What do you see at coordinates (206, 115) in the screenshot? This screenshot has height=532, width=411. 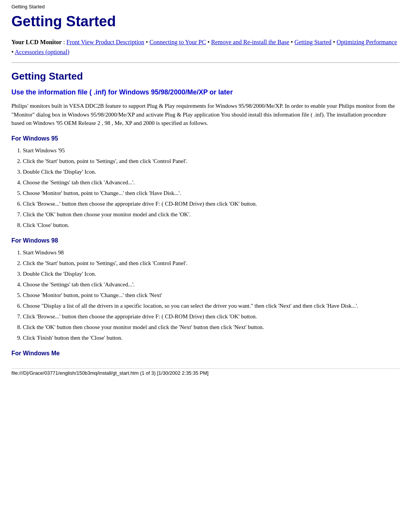 I see `intro-paragraph: Philips' monitors built in VESA DDC2B fe…` at bounding box center [206, 115].